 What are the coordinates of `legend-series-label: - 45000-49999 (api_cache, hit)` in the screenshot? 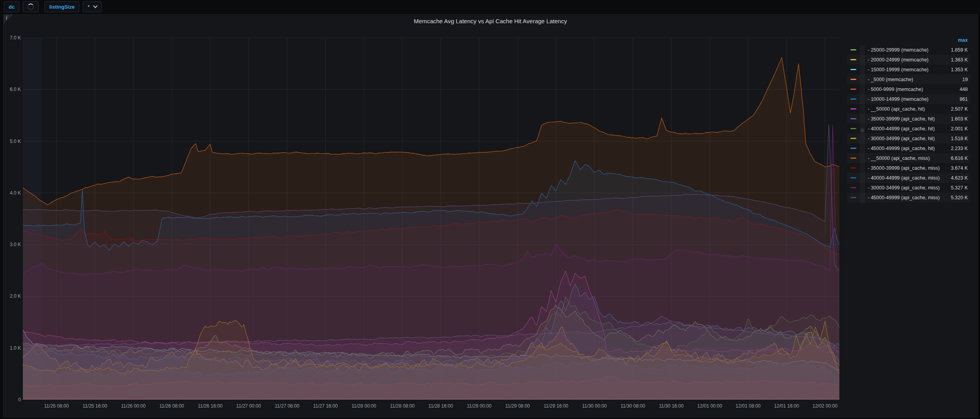 It's located at (908, 148).